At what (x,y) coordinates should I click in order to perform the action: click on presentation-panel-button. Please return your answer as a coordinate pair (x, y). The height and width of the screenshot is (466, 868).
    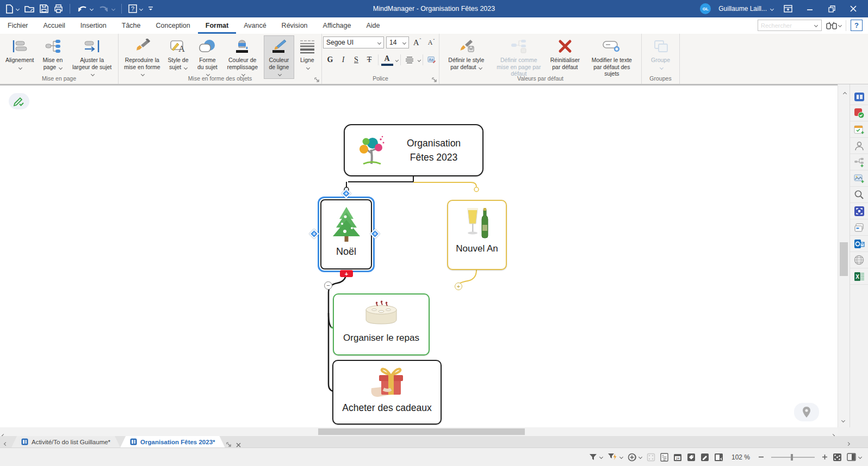
    Looking at the image, I should click on (719, 457).